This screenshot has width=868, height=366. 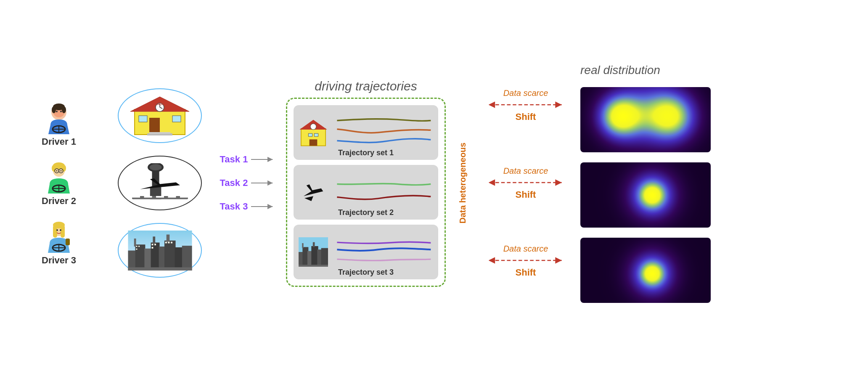 What do you see at coordinates (620, 70) in the screenshot?
I see `real-distribution-title: real distribution` at bounding box center [620, 70].